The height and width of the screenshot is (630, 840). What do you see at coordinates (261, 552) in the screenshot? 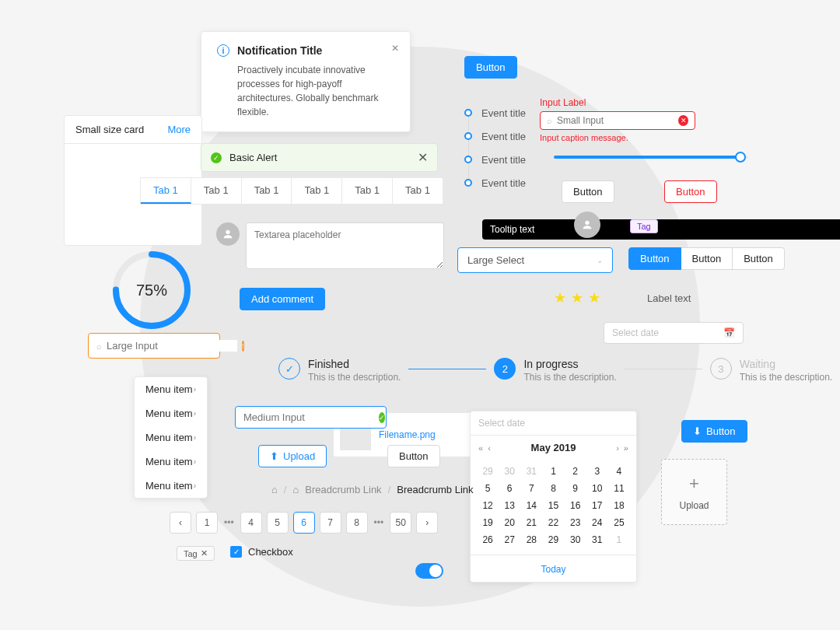
I see `checkbox: ✓ Checkbox` at bounding box center [261, 552].